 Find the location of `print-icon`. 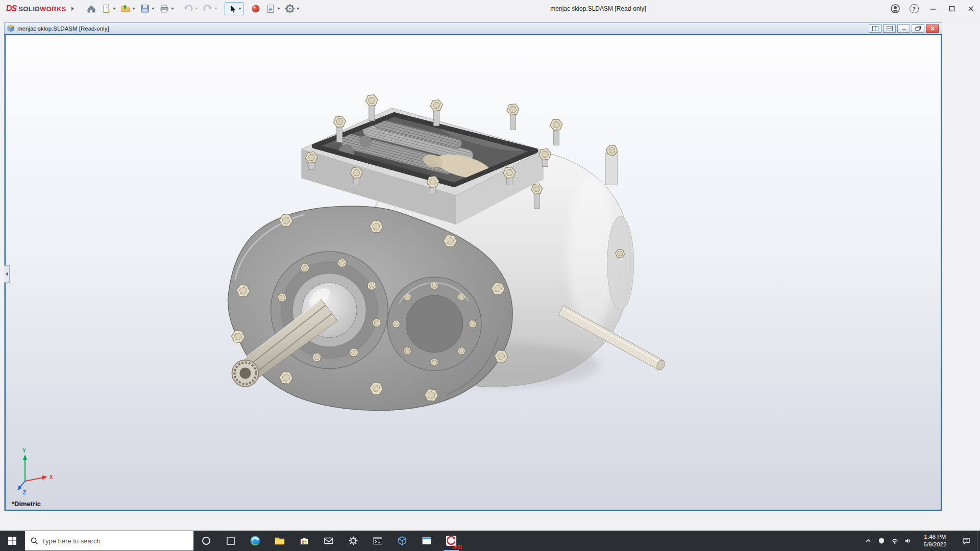

print-icon is located at coordinates (164, 9).